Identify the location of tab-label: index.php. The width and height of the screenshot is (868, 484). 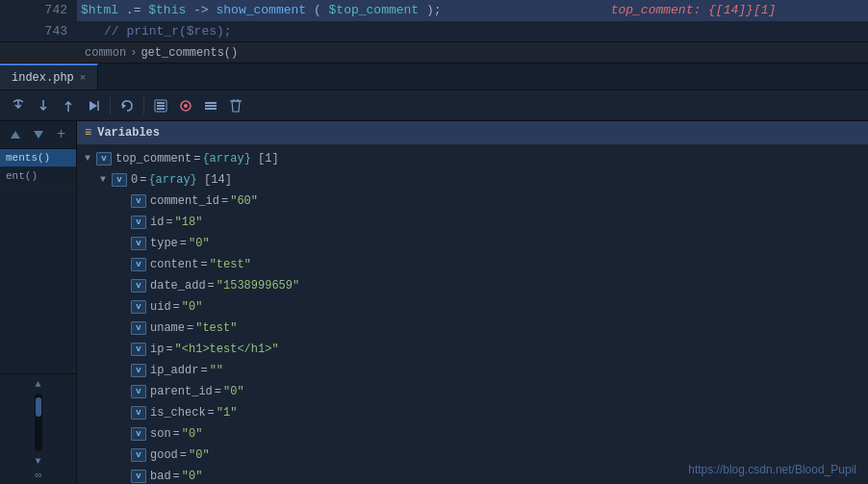
(42, 78).